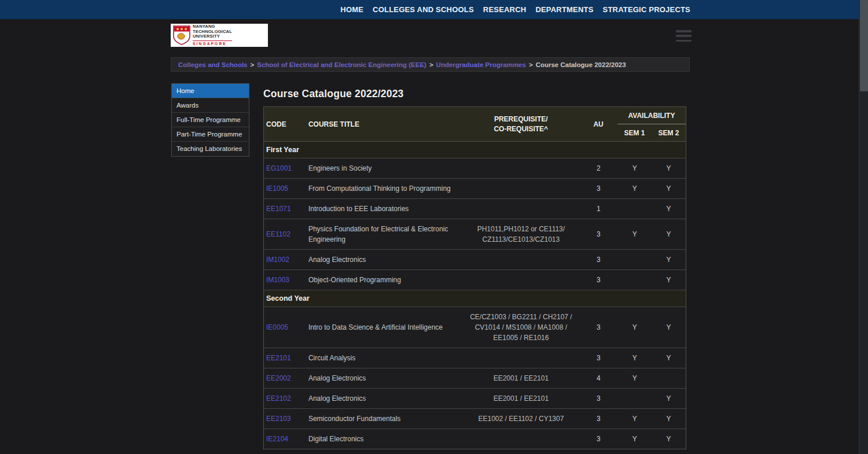 This screenshot has height=454, width=868. I want to click on course-code-link-ee2103: EE2103, so click(279, 419).